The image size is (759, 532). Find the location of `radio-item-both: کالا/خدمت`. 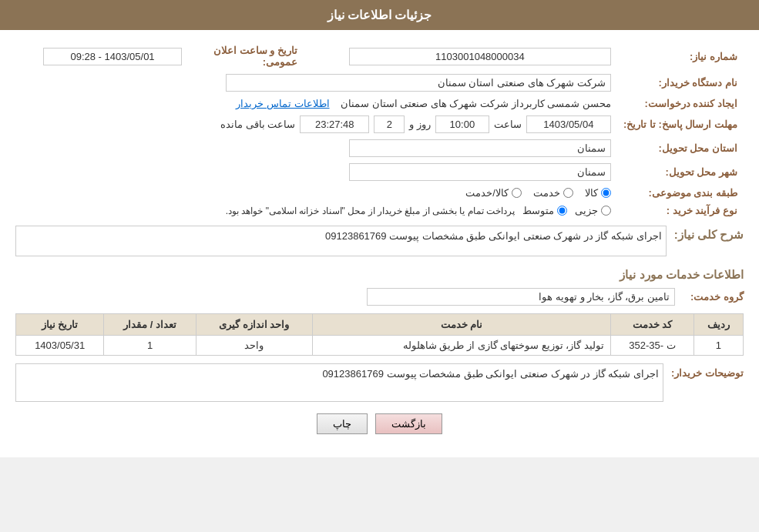

radio-item-both: کالا/خدمت is located at coordinates (493, 192).